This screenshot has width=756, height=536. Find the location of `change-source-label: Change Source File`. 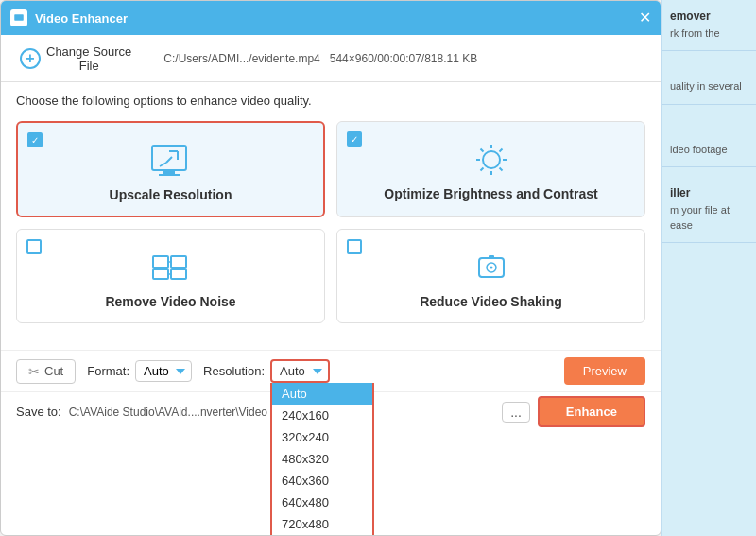

change-source-label: Change Source File is located at coordinates (89, 59).